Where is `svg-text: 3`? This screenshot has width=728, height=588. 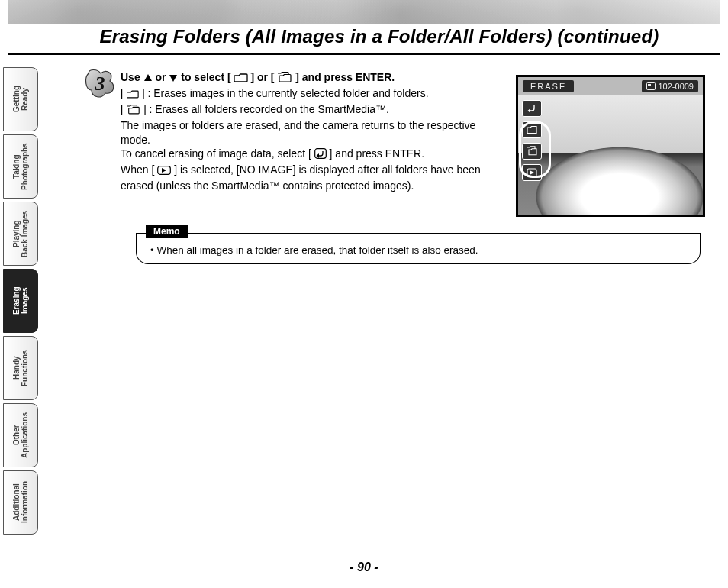 svg-text: 3 is located at coordinates (100, 84).